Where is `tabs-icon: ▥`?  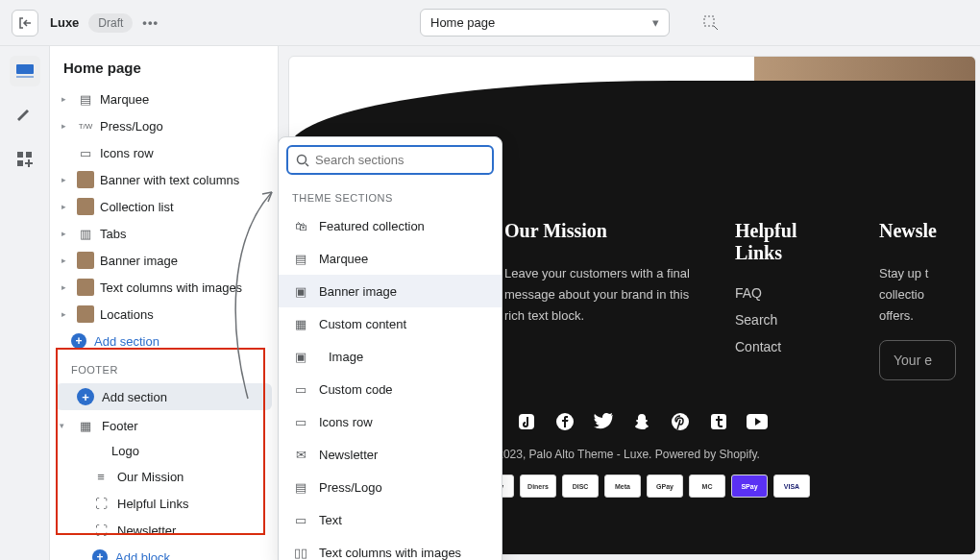
tabs-icon: ▥ is located at coordinates (86, 233).